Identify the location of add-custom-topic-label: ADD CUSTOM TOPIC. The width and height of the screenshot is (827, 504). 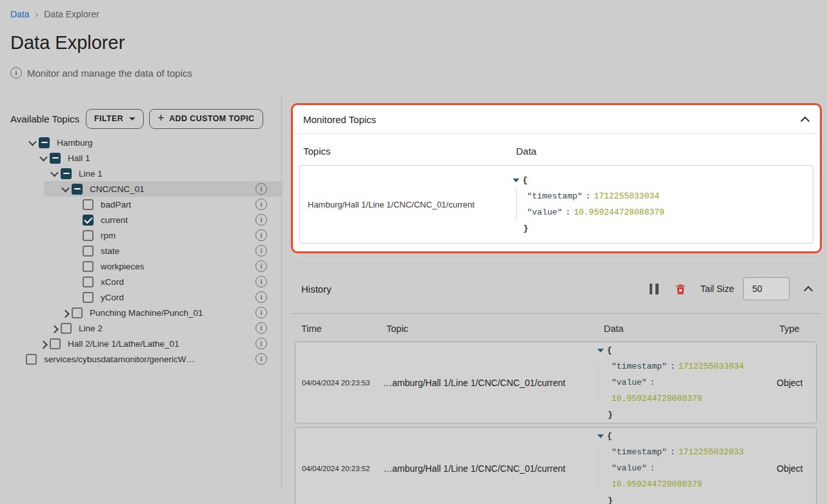
(212, 119).